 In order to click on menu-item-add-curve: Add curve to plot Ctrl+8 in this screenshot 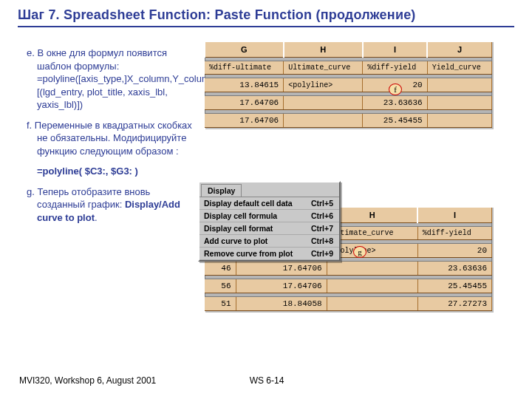, I will do `click(269, 241)`.